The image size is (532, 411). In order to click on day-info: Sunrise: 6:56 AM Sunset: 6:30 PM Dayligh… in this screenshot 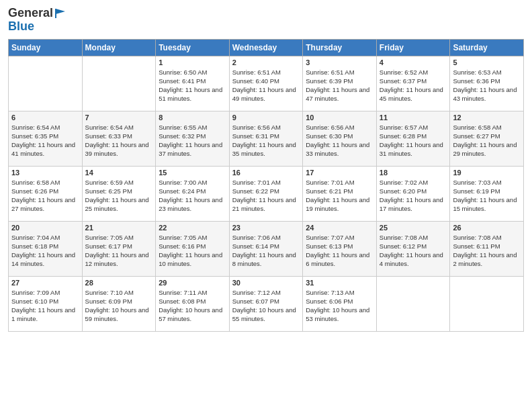, I will do `click(340, 141)`.